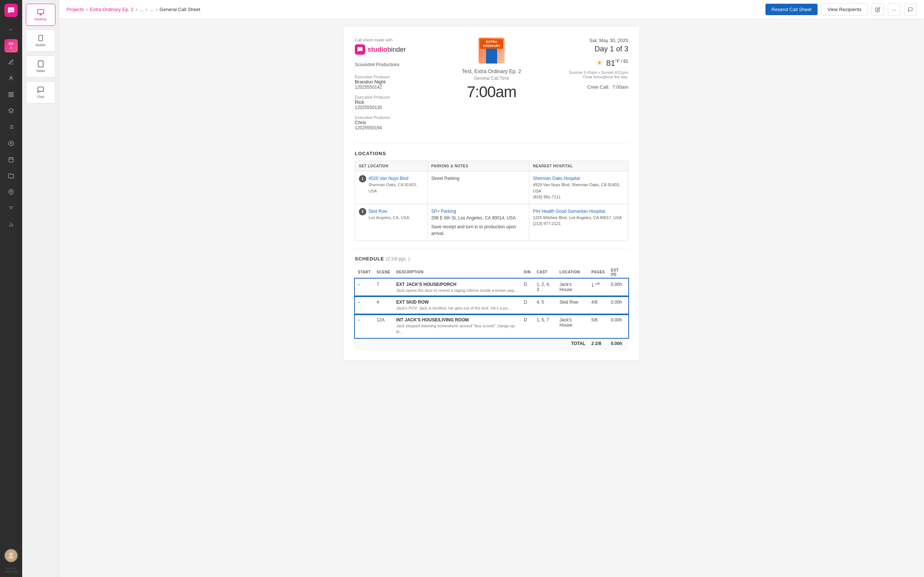 The width and height of the screenshot is (924, 577). I want to click on made-with-label: Call sheet made with, so click(400, 40).